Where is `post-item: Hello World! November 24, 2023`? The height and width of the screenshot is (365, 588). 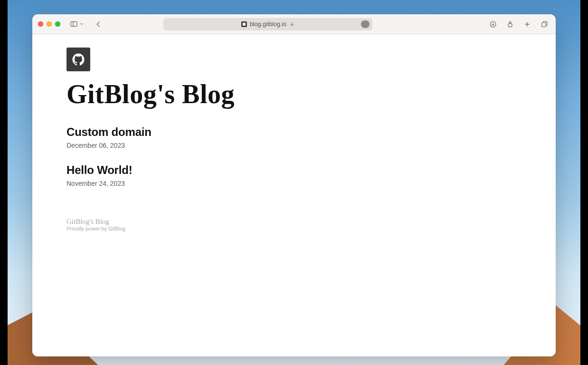
post-item: Hello World! November 24, 2023 is located at coordinates (294, 175).